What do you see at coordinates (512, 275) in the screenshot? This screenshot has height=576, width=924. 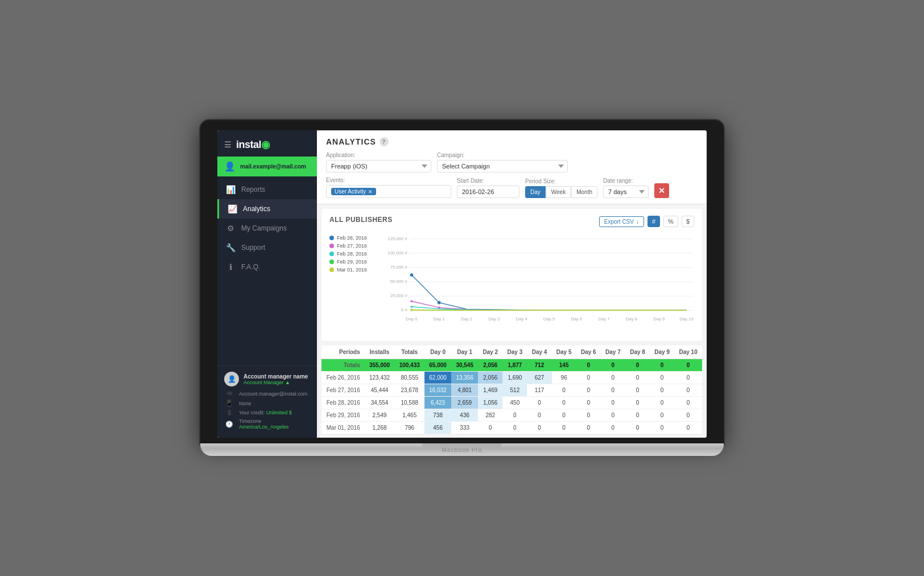 I see `chart-section: ALL PUBLISHERS Export CSV ↓ # % $` at bounding box center [512, 275].